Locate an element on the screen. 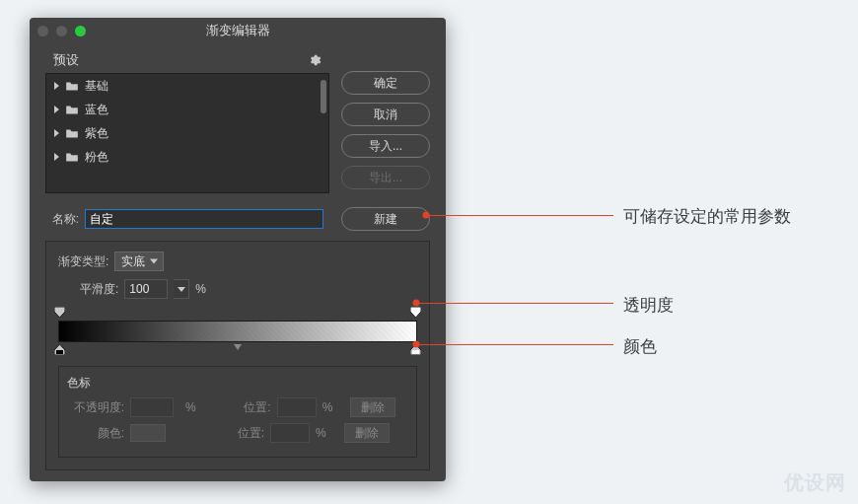 This screenshot has height=504, width=858. preset-folder-label: 蓝色 is located at coordinates (97, 110).